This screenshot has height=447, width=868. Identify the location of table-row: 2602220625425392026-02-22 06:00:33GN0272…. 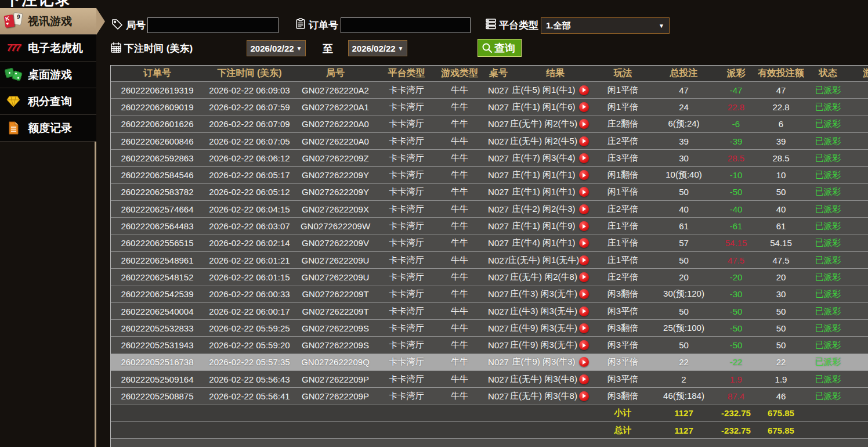
(490, 295).